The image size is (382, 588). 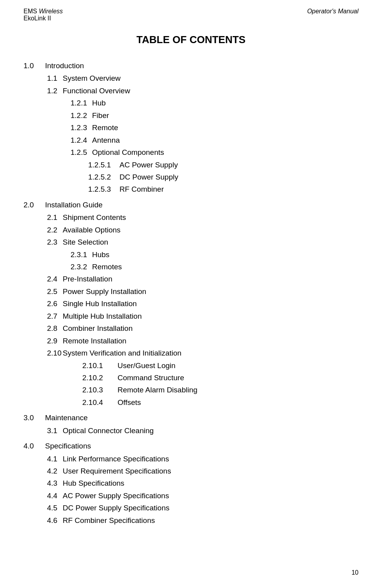 I want to click on toc-num-1-2-5-3: 1.2.5.3, so click(x=104, y=189).